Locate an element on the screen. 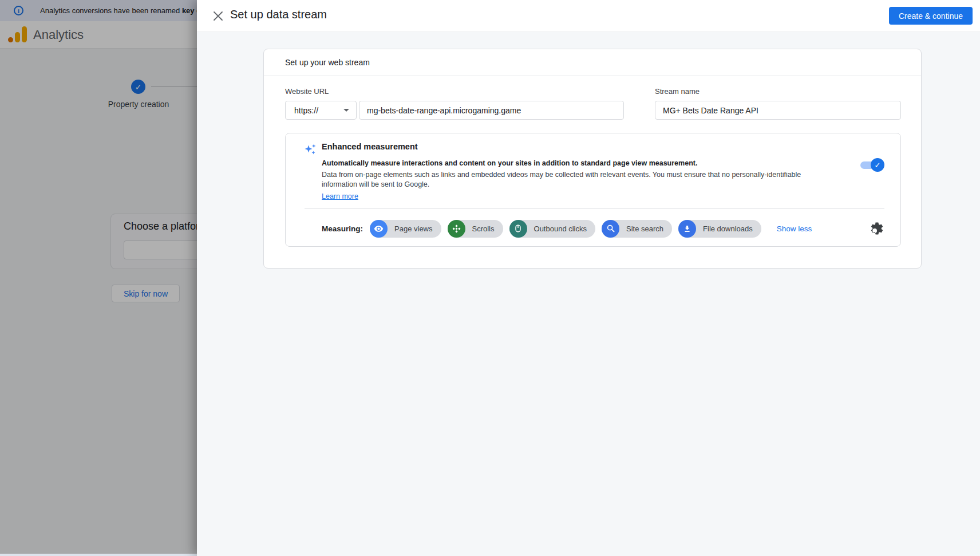 This screenshot has height=556, width=980. enhanced-measurement-desc-2: Data from on-page elements such as links… is located at coordinates (577, 180).